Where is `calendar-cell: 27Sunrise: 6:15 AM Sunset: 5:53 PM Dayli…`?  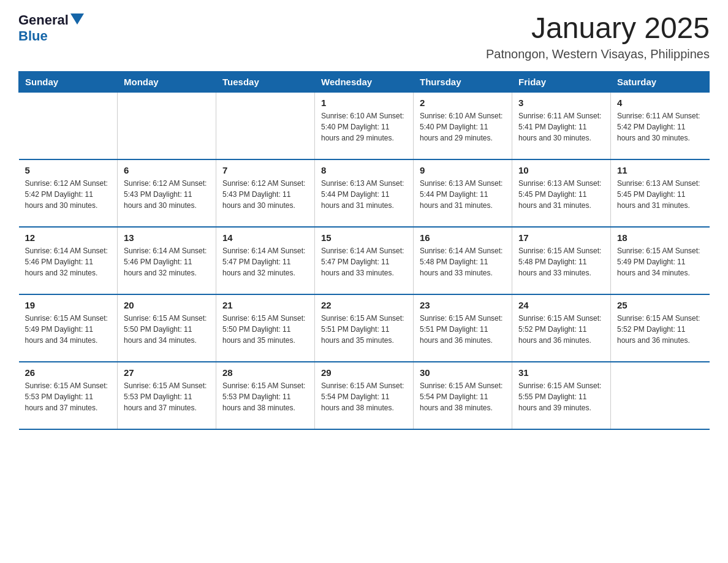 calendar-cell: 27Sunrise: 6:15 AM Sunset: 5:53 PM Dayli… is located at coordinates (167, 396).